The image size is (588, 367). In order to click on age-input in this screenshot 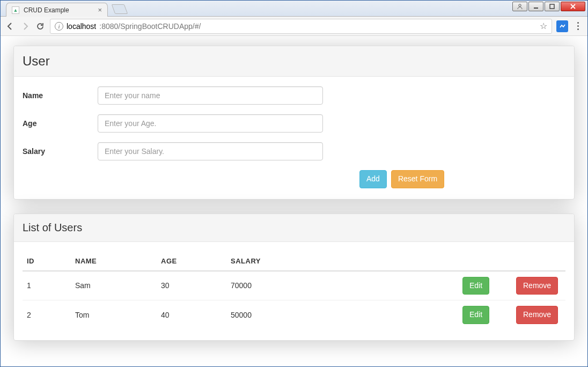, I will do `click(210, 123)`.